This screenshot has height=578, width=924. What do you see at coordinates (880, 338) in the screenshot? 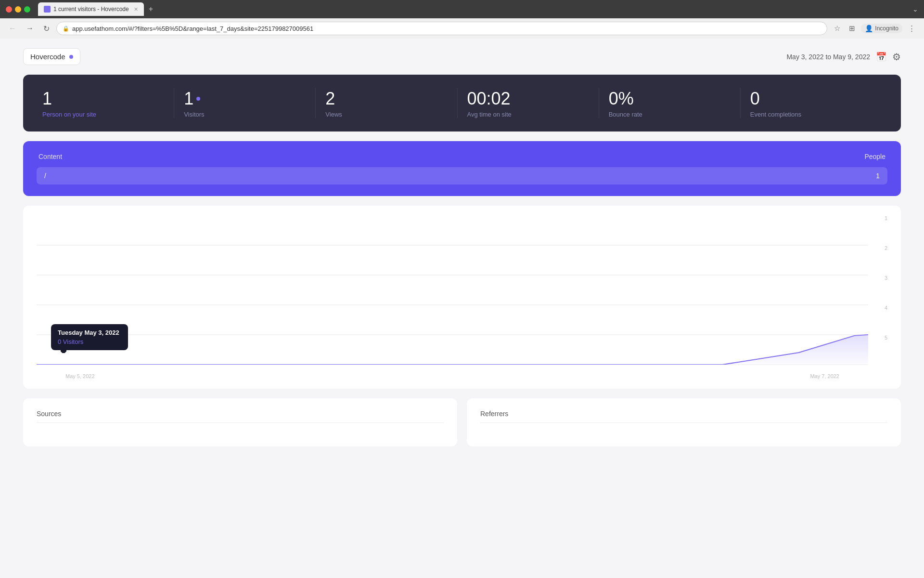
I see `chart-y-label-1: 5` at bounding box center [880, 338].